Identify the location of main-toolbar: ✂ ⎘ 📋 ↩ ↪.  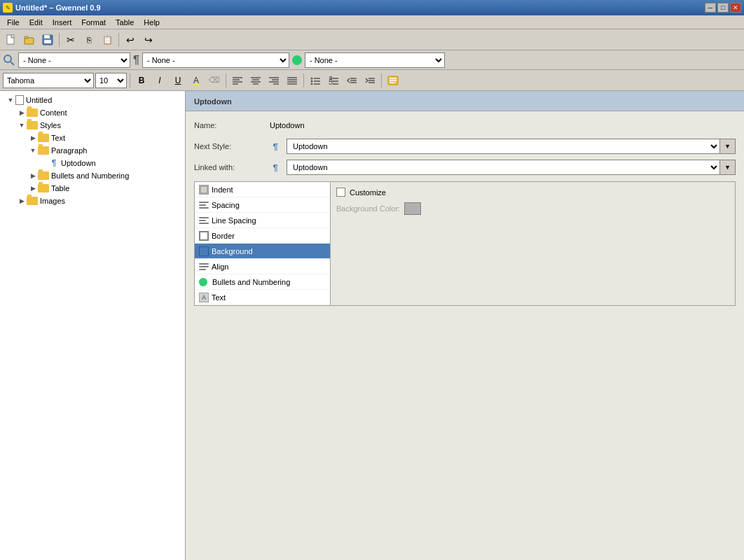
(372, 40).